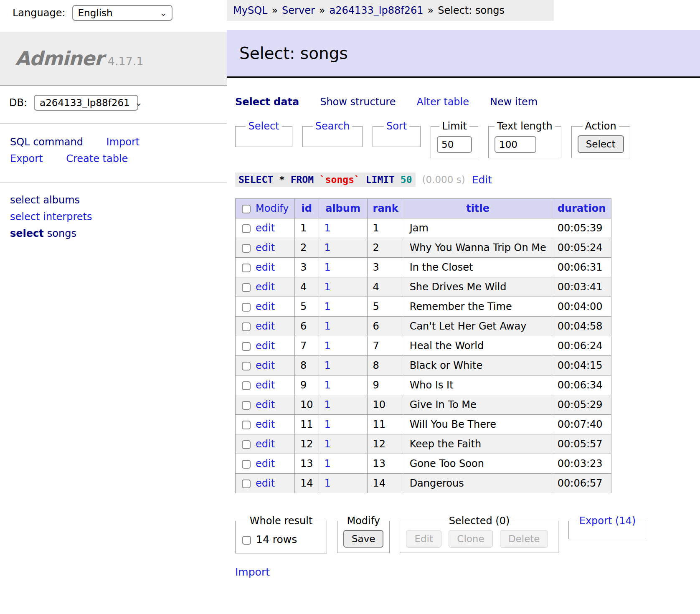  What do you see at coordinates (139, 103) in the screenshot?
I see `chevron-down-icon: ⌄` at bounding box center [139, 103].